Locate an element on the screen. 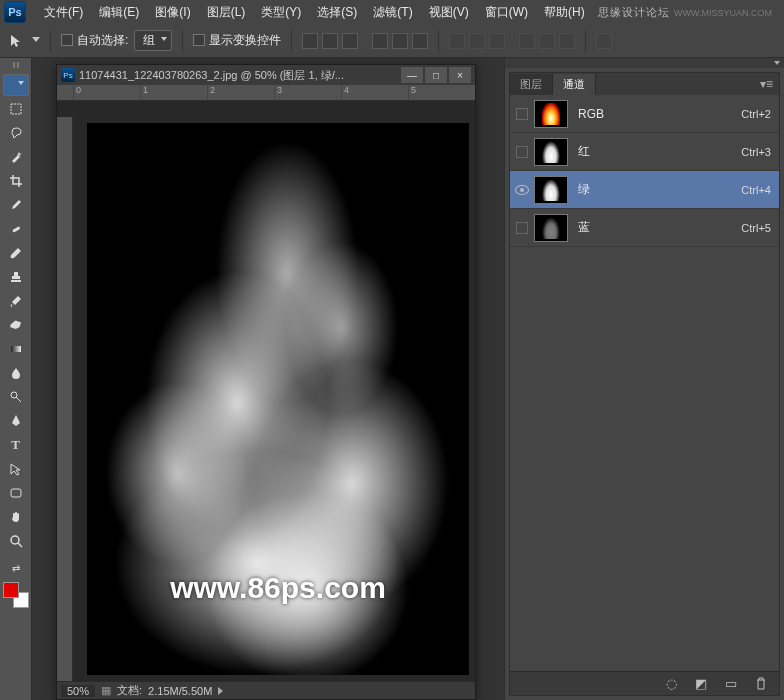 The height and width of the screenshot is (700, 784). eyedropper-tool is located at coordinates (16, 205).